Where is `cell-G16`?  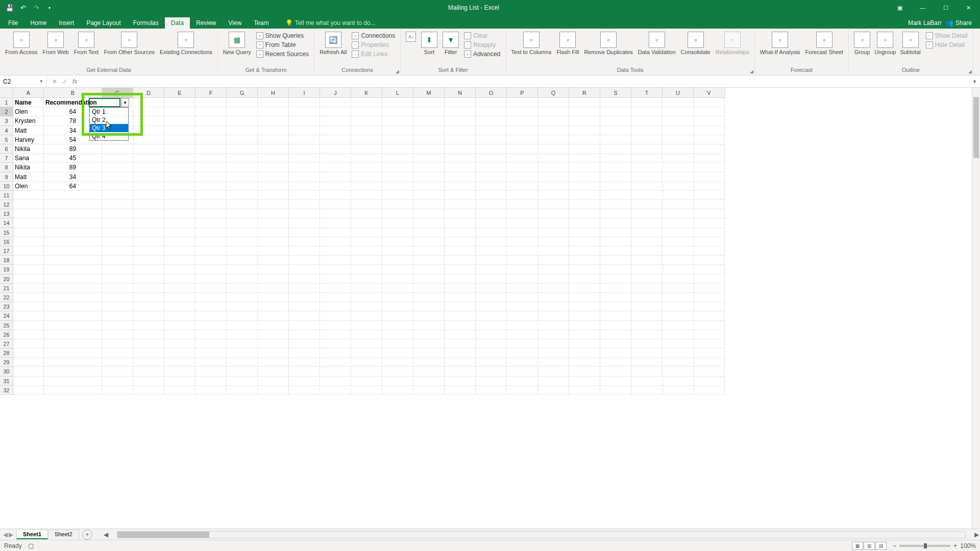 cell-G16 is located at coordinates (242, 242).